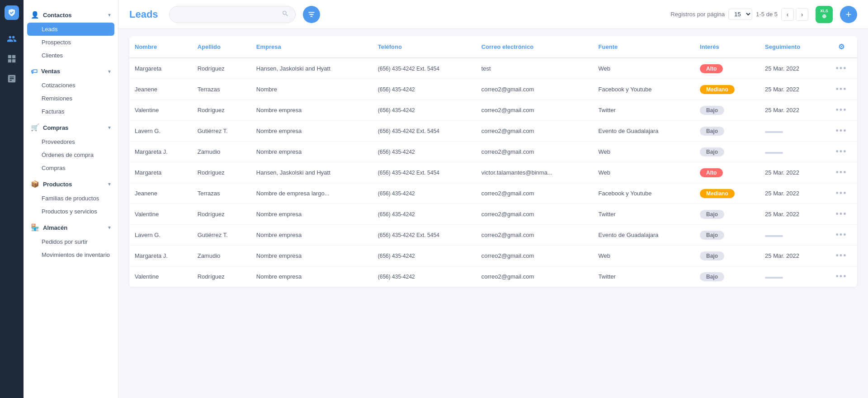  I want to click on sidebar-section-header-compras: 🛒 Compras ▾, so click(71, 128).